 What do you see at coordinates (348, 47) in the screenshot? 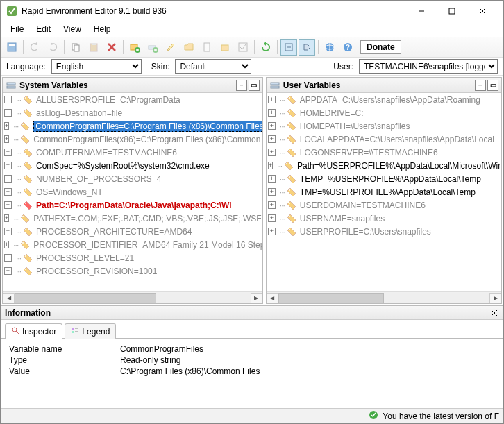
I see `help-icon: ?` at bounding box center [348, 47].